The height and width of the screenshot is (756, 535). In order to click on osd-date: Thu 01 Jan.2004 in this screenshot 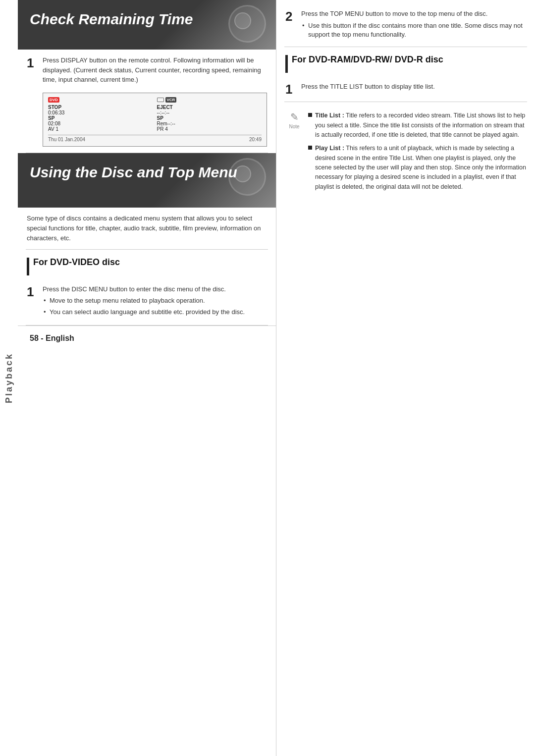, I will do `click(66, 140)`.